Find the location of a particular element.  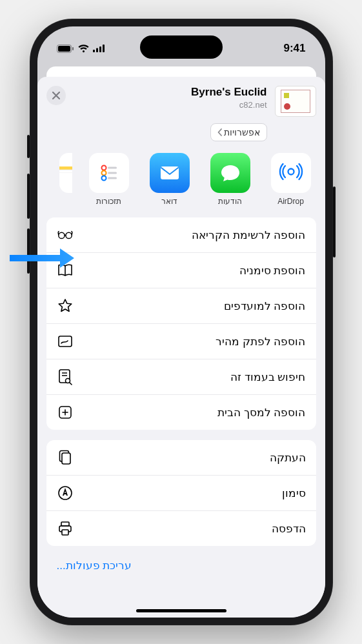

action-add-bookmark: הוספת סימניה is located at coordinates (181, 270).